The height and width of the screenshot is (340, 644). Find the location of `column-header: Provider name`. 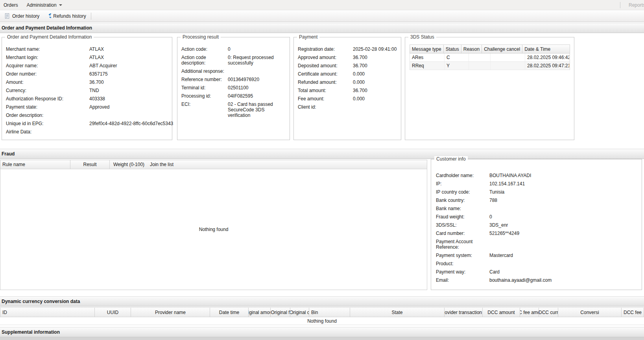

column-header: Provider name is located at coordinates (171, 312).